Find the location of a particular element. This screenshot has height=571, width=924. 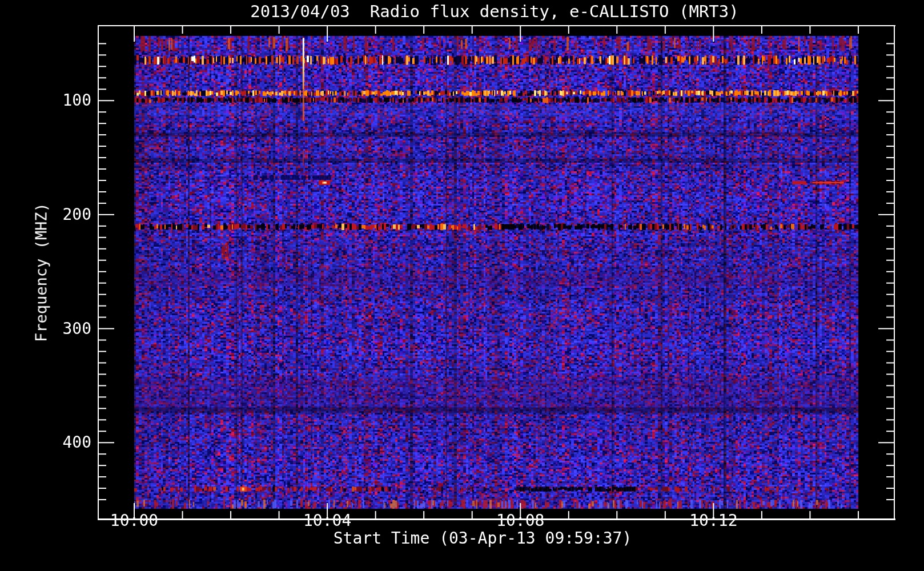

chart-title: 2013/04/03 Radio flux density, e-CALLIST… is located at coordinates (487, 11).